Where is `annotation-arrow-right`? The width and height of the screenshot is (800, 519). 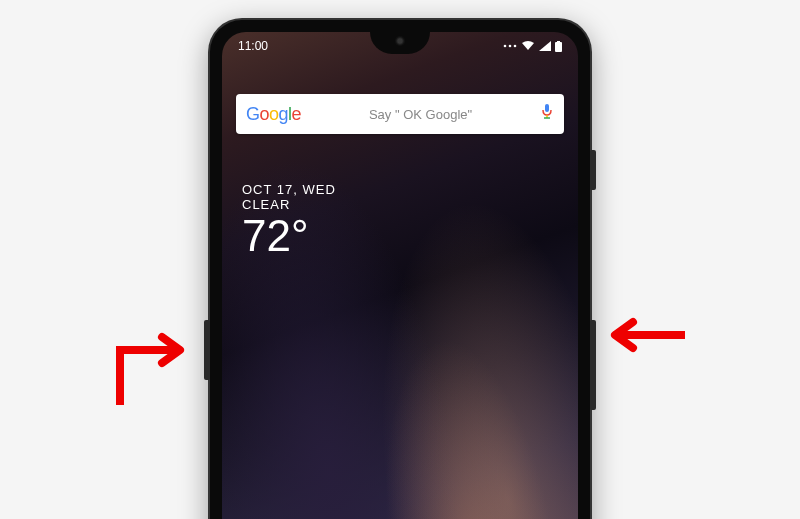 annotation-arrow-right is located at coordinates (645, 335).